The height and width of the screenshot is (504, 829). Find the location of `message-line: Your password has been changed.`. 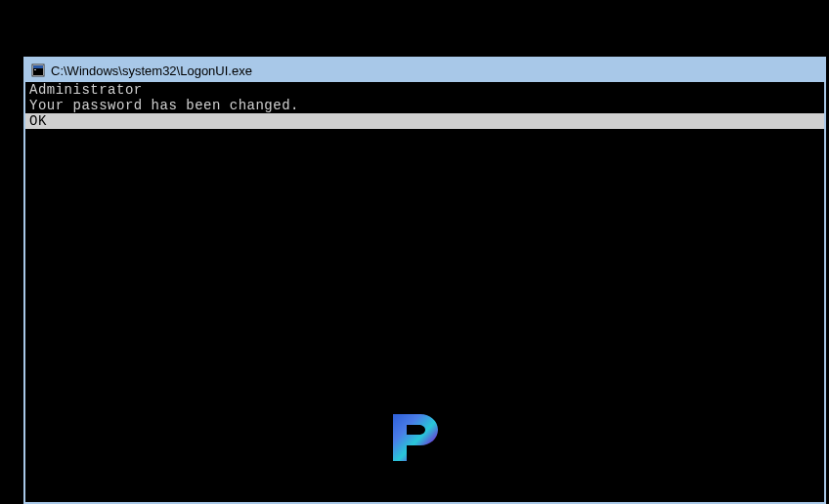

message-line: Your password has been changed. is located at coordinates (424, 105).